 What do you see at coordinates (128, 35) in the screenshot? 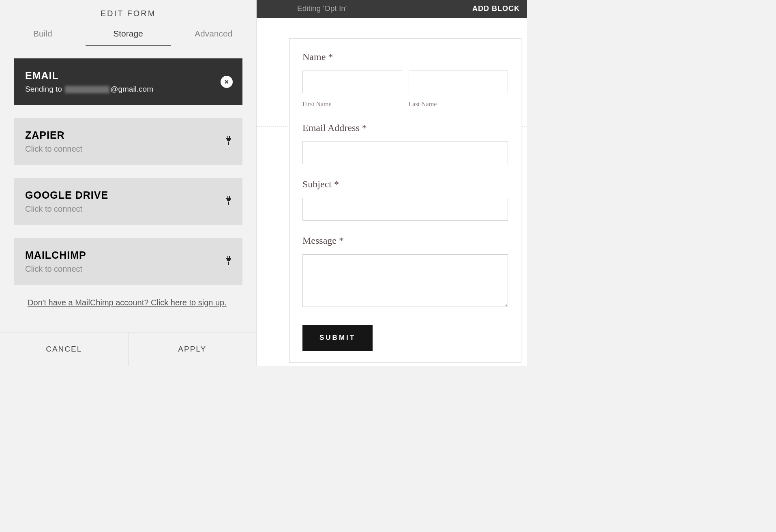
I see `tab-storage: Storage` at bounding box center [128, 35].